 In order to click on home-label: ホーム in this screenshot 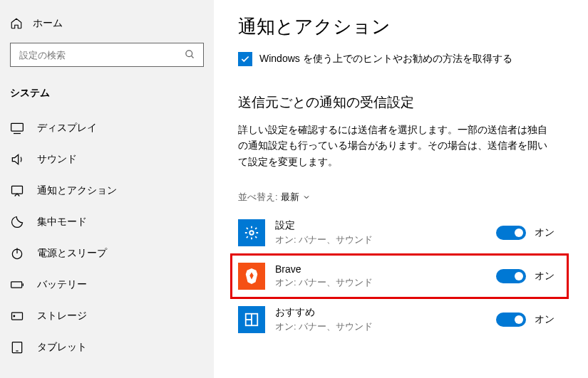, I will do `click(48, 23)`.